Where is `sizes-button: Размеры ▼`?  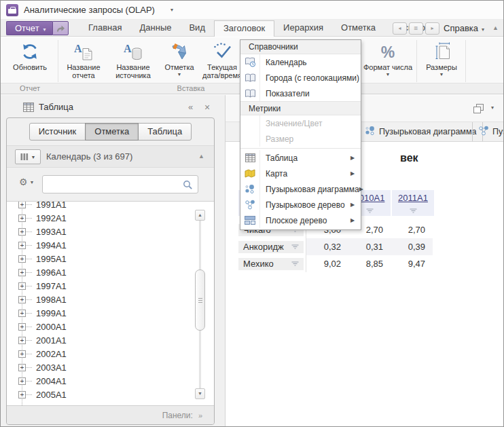
sizes-button: Размеры ▼ is located at coordinates (442, 60).